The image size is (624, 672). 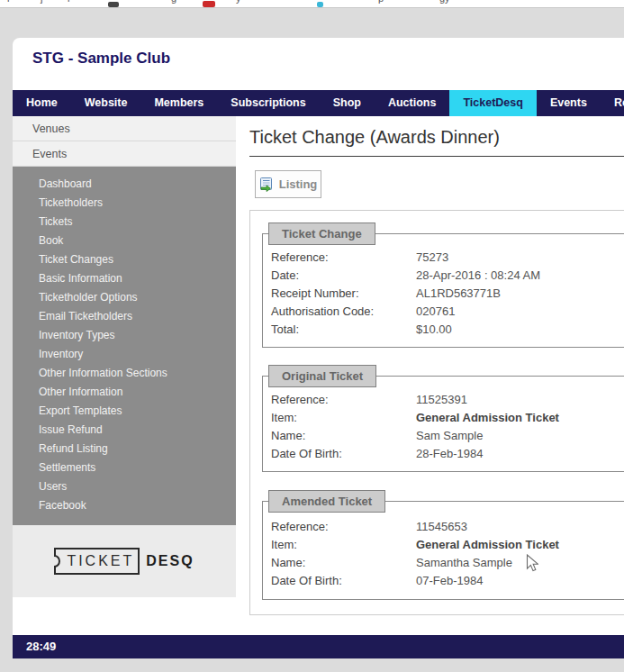 I want to click on sidebar-item-events: Events, so click(x=124, y=154).